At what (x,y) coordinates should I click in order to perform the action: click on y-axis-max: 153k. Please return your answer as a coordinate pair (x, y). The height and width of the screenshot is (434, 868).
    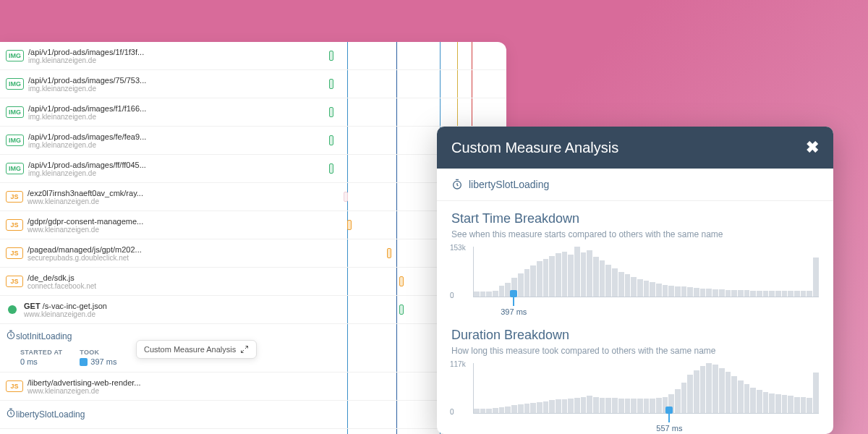
    Looking at the image, I should click on (458, 247).